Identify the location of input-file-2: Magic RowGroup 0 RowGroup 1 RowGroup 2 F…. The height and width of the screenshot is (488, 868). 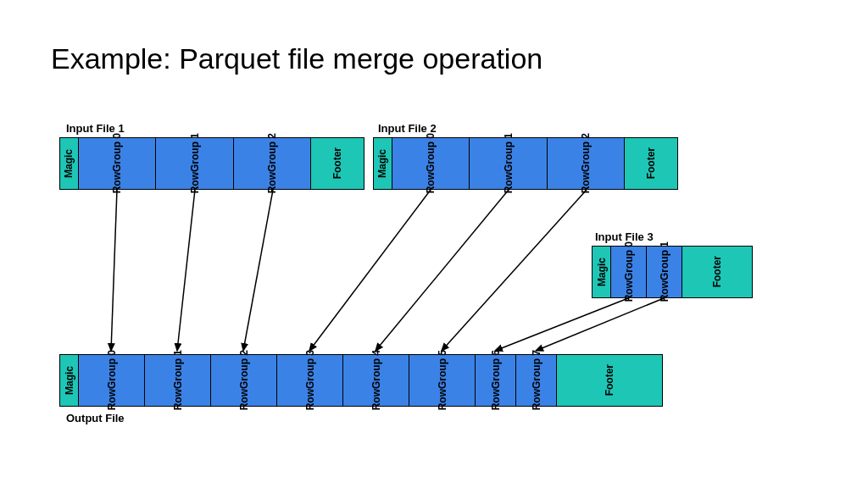
(526, 164).